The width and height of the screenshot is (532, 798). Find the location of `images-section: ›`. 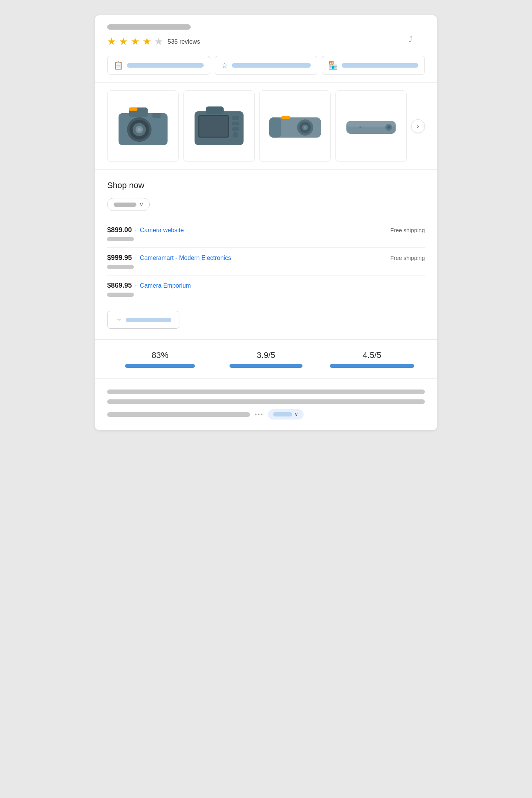

images-section: › is located at coordinates (266, 126).